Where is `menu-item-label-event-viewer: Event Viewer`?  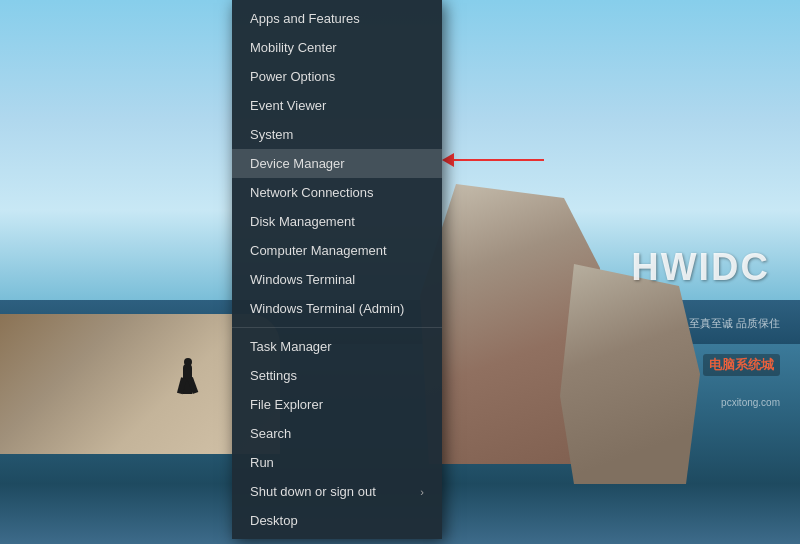 menu-item-label-event-viewer: Event Viewer is located at coordinates (337, 106).